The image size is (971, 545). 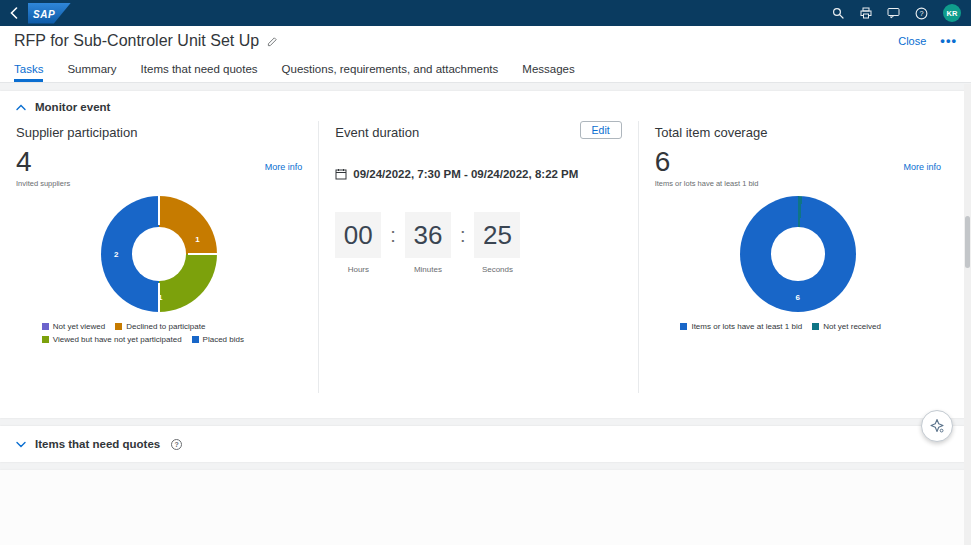 What do you see at coordinates (937, 426) in the screenshot?
I see `copilot-icon` at bounding box center [937, 426].